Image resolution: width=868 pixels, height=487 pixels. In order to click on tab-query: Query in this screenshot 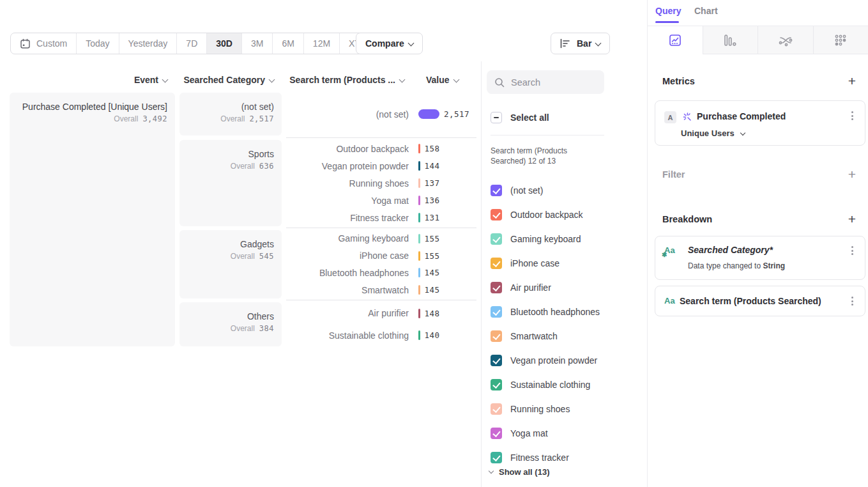, I will do `click(668, 11)`.